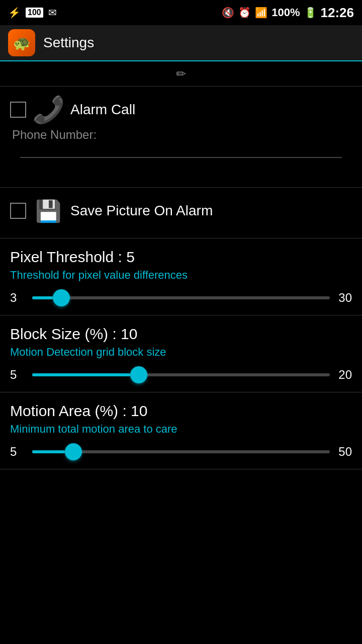 The height and width of the screenshot is (644, 362). Describe the element at coordinates (228, 13) in the screenshot. I see `mute-icon: 🔇` at that location.